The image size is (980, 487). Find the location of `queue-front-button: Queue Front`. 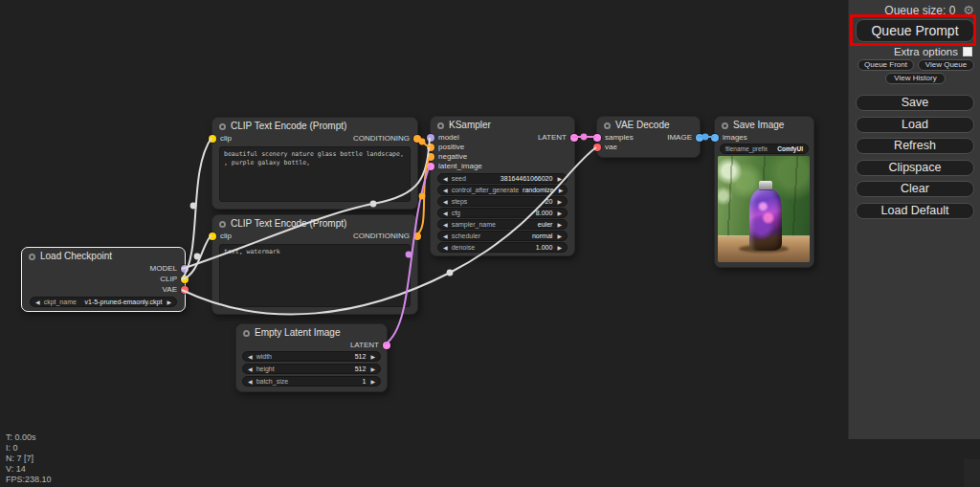

queue-front-button: Queue Front is located at coordinates (886, 65).